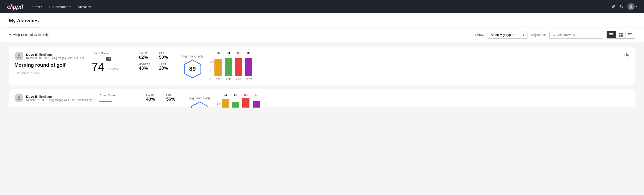 This screenshot has width=644, height=195. Describe the element at coordinates (50, 65) in the screenshot. I see `activity-title: Morning round of golf` at that location.